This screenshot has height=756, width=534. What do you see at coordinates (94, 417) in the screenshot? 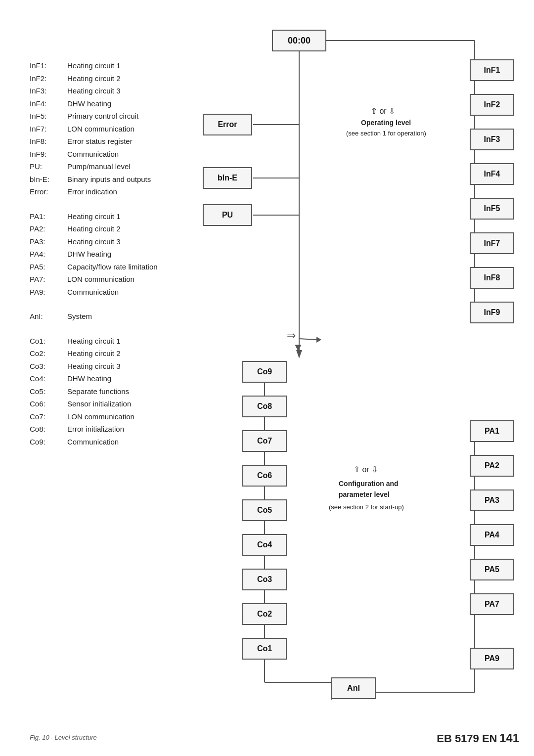
I see `legend-row: Co7:LON communication` at bounding box center [94, 417].